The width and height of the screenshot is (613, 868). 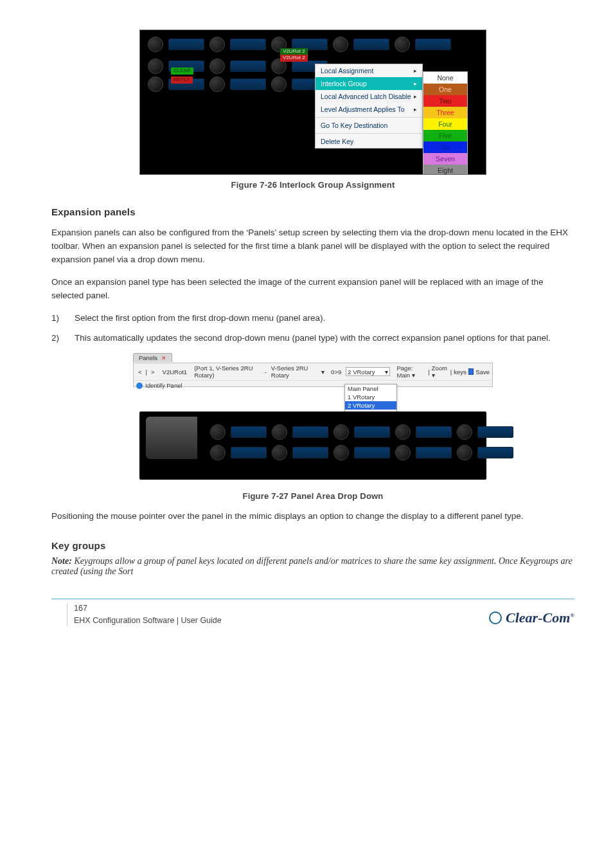 What do you see at coordinates (532, 618) in the screenshot?
I see `brand-logo: Clear-Com®` at bounding box center [532, 618].